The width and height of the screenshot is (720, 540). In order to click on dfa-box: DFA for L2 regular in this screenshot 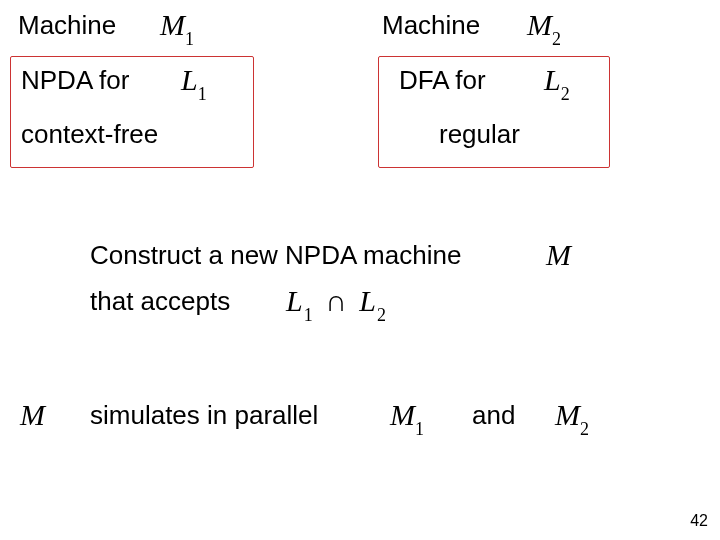, I will do `click(494, 112)`.